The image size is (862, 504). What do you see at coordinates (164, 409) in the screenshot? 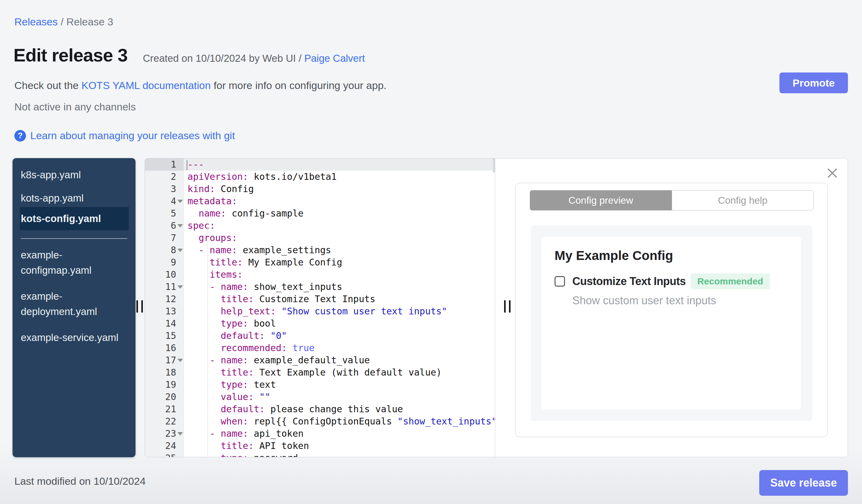
I see `line-number: 21` at bounding box center [164, 409].